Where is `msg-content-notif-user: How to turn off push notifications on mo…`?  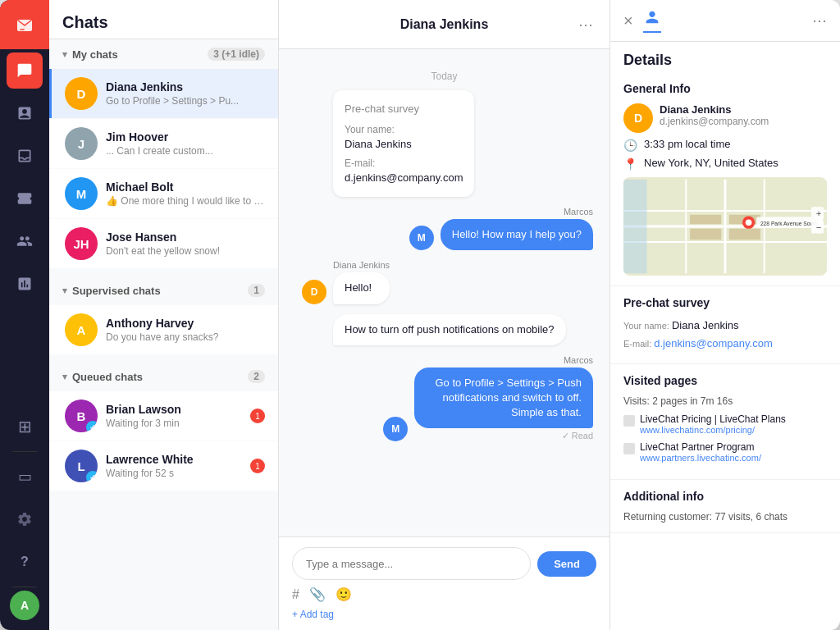
msg-content-notif-user: How to turn off push notifications on mo… is located at coordinates (450, 330).